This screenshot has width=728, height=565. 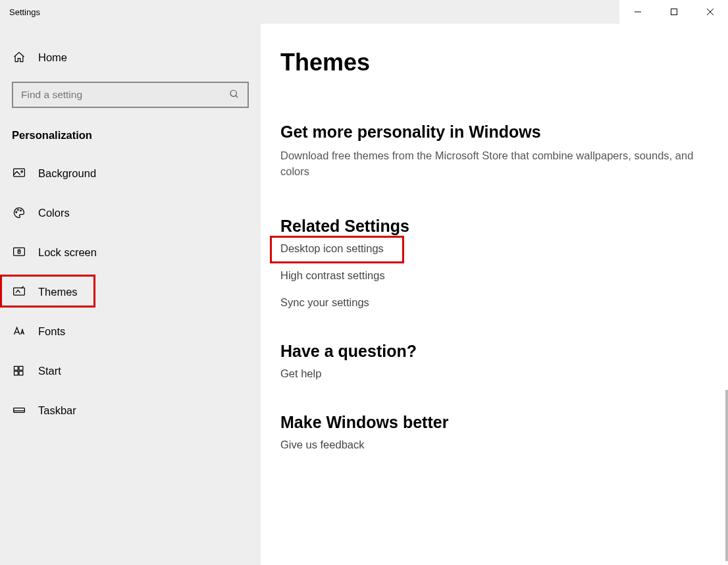 What do you see at coordinates (494, 132) in the screenshot?
I see `personality-heading: Get more personality in Windows` at bounding box center [494, 132].